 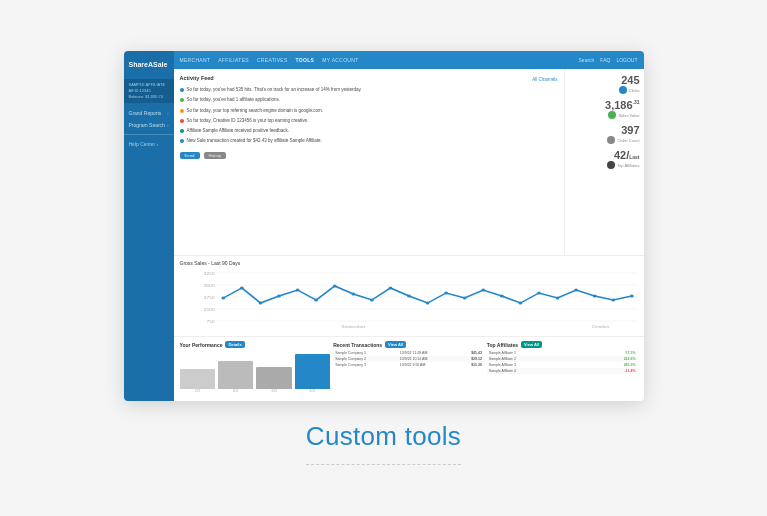 What do you see at coordinates (628, 166) in the screenshot?
I see `stat-last-label: Top Affiliates` at bounding box center [628, 166].